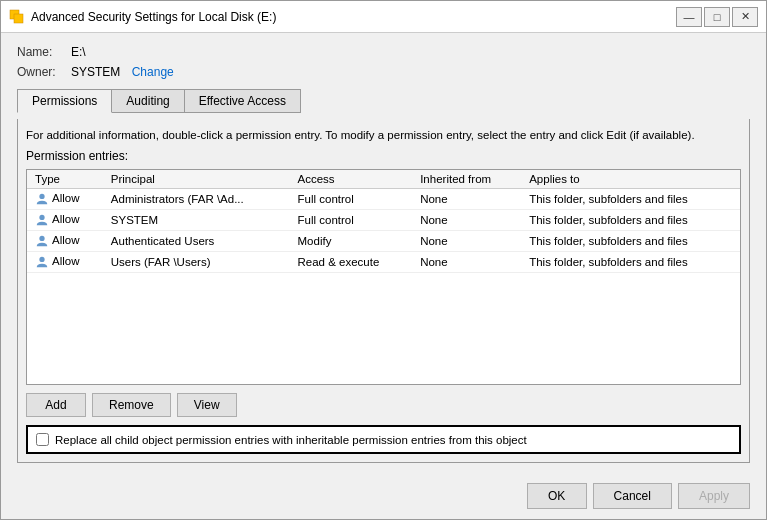  Describe the element at coordinates (689, 17) in the screenshot. I see `minimize-button: —` at that location.